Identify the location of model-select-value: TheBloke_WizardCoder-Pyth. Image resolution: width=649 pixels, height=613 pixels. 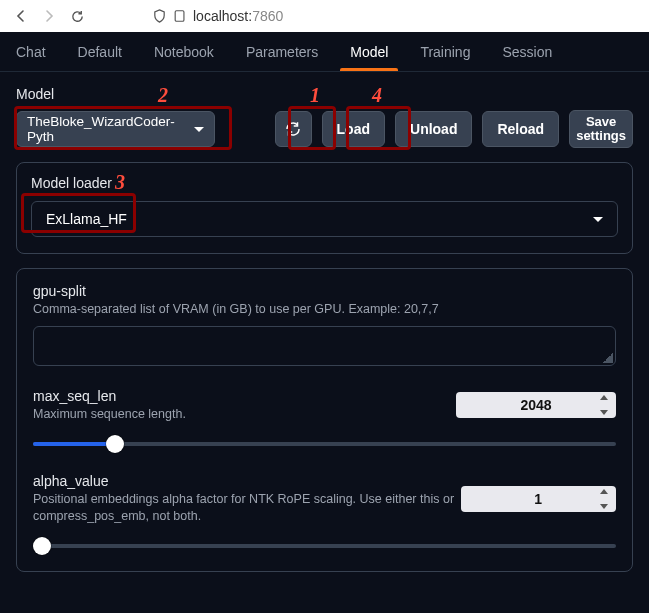
(110, 129).